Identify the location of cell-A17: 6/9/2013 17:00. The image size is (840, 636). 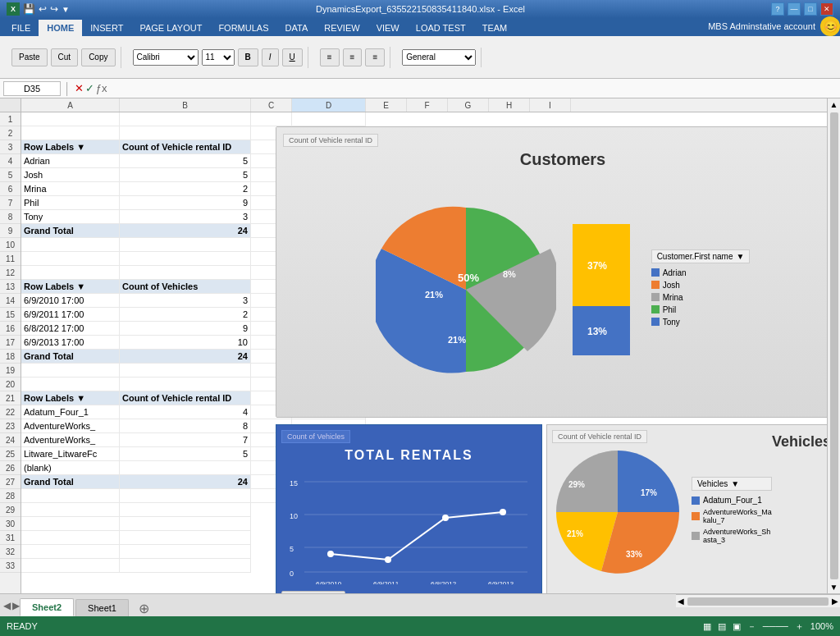
(71, 343).